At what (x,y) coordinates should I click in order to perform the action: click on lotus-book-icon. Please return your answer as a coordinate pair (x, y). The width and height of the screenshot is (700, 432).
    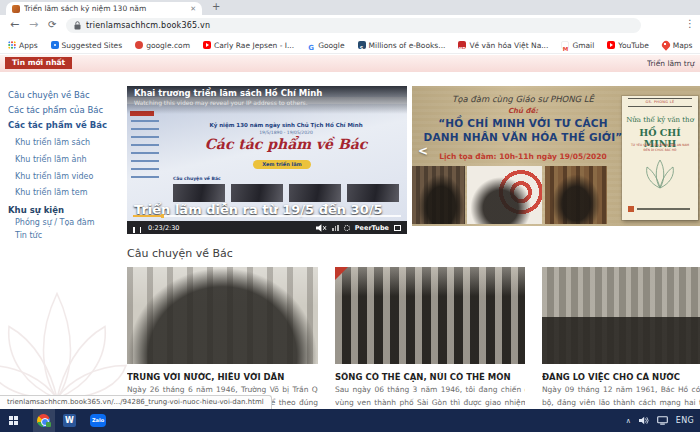
    Looking at the image, I should click on (660, 174).